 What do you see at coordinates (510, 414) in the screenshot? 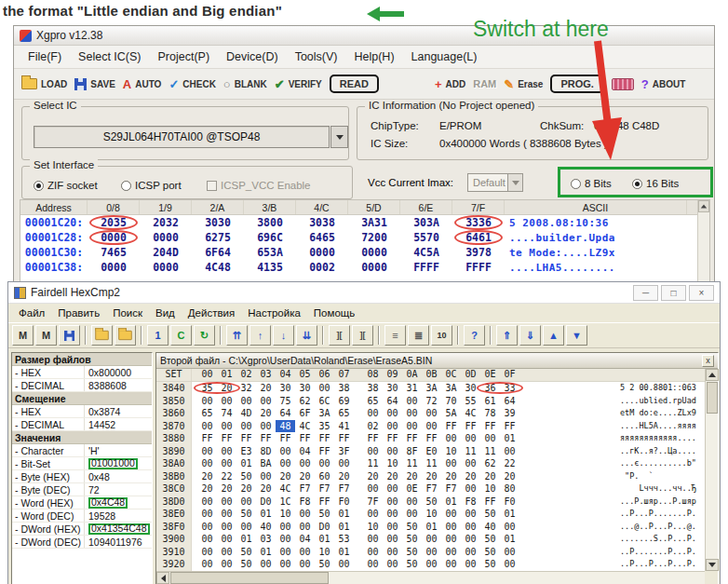
I see `hex-byte: 39` at bounding box center [510, 414].